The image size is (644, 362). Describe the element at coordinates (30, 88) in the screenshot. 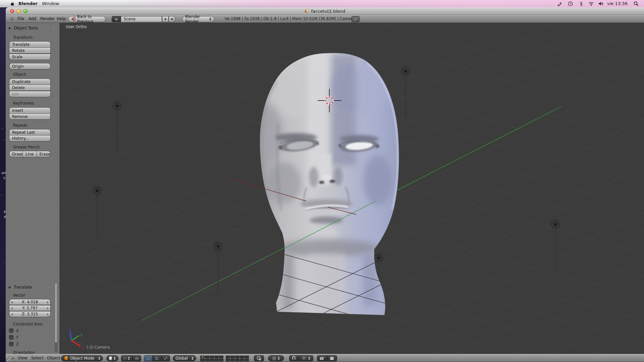

I see `delete-button: Delete` at that location.